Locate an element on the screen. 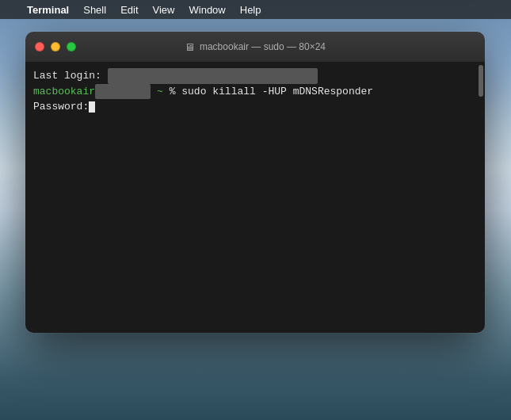 This screenshot has height=420, width=511. menu-item-terminal: Terminal is located at coordinates (48, 10).